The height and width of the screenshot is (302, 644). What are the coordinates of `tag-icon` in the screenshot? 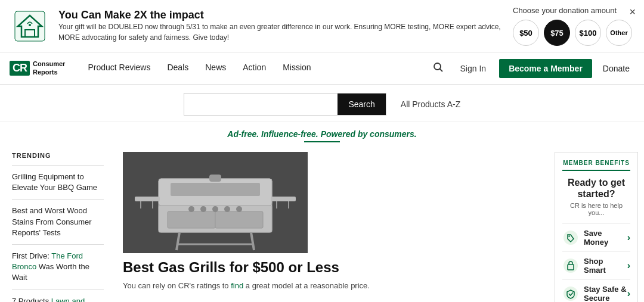 It's located at (571, 238).